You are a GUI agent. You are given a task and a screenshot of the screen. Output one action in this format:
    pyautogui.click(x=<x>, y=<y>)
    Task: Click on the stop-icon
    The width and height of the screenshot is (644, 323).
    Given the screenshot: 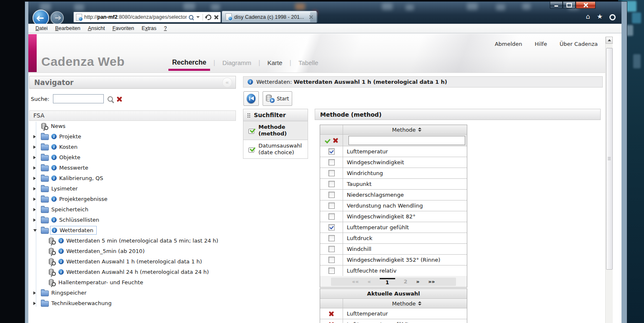 What is the action you would take?
    pyautogui.click(x=216, y=17)
    